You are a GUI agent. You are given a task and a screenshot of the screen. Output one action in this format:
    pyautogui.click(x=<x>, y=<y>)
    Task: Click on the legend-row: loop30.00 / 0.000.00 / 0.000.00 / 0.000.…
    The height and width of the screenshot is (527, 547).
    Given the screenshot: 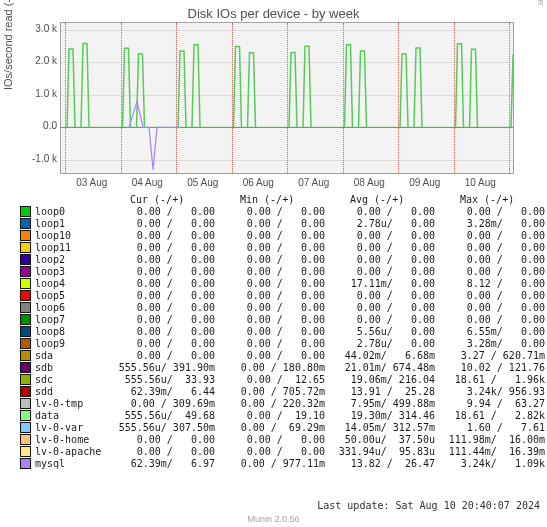 What is the action you would take?
    pyautogui.click(x=282, y=272)
    